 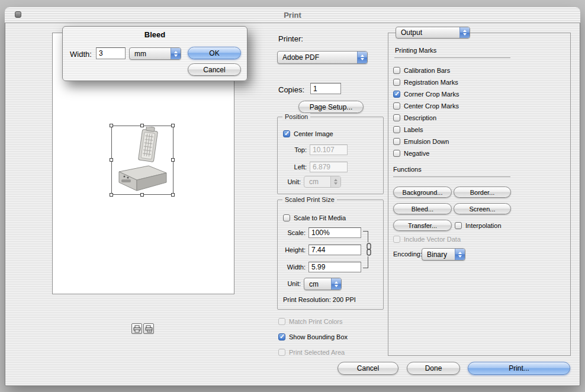 I want to click on negative-checkbox: Negative, so click(x=411, y=153).